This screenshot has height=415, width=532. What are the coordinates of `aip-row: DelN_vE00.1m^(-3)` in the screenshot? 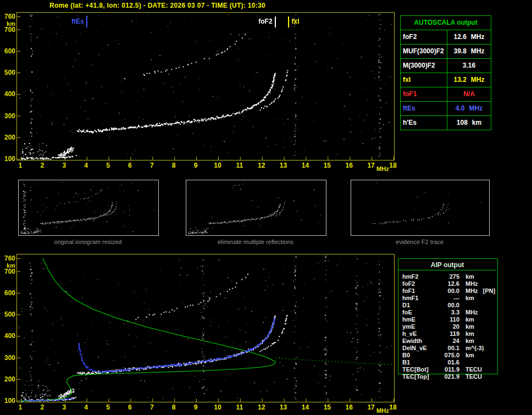 It's located at (447, 348).